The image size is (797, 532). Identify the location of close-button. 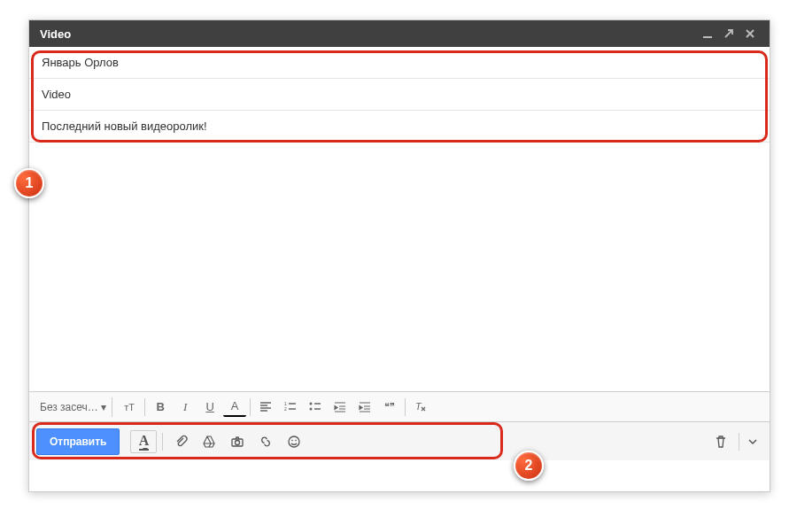
(750, 34).